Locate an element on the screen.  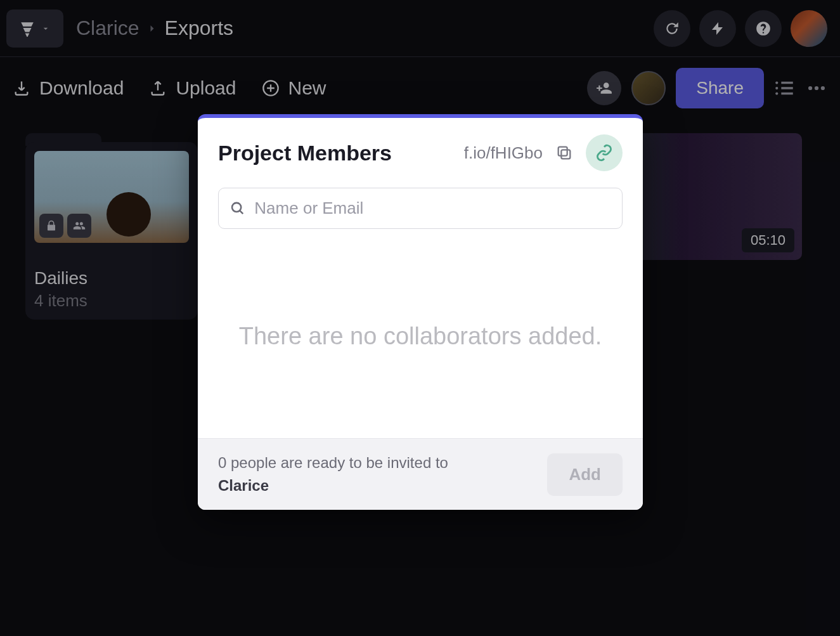
modal-footer: 0 people are ready to be invited to Clar… is located at coordinates (420, 474).